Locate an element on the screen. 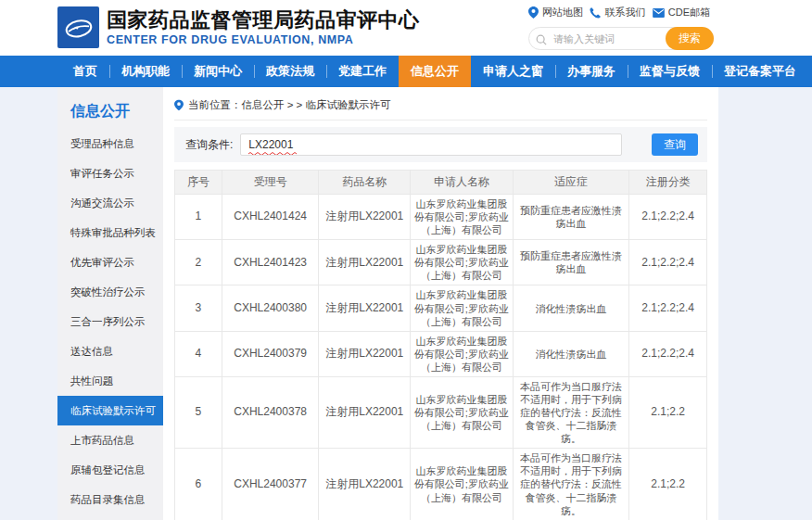 This screenshot has width=812, height=520. spellcheck-underline is located at coordinates (273, 153).